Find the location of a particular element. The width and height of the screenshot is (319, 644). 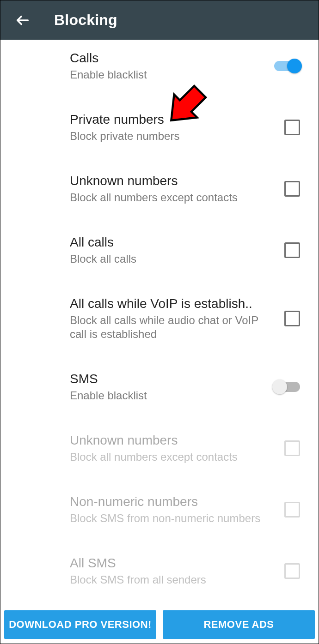

back-button is located at coordinates (23, 20).